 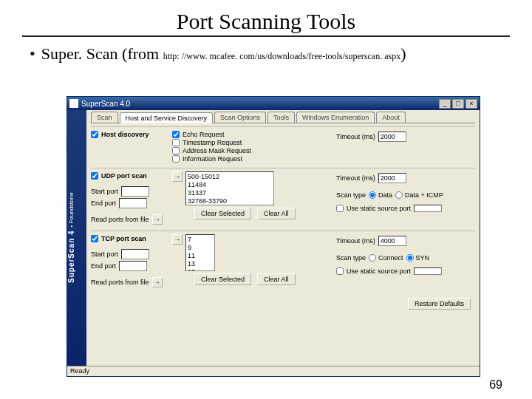 What do you see at coordinates (273, 103) in the screenshot?
I see `titlebar: SuperScan 4.0 _ □ ×` at bounding box center [273, 103].